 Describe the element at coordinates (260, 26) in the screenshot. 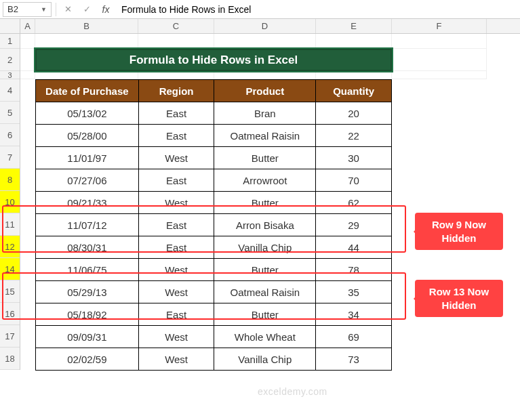

I see `column-headers: A B C D E F` at that location.